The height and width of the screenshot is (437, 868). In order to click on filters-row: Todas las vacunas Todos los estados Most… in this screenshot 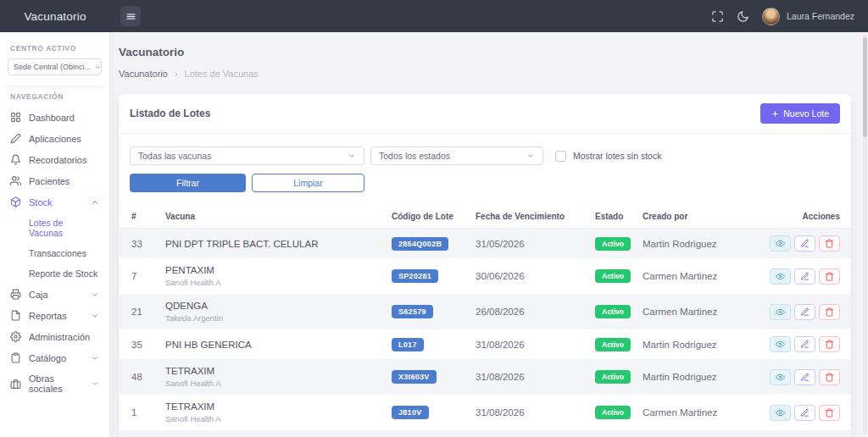, I will do `click(485, 149)`.